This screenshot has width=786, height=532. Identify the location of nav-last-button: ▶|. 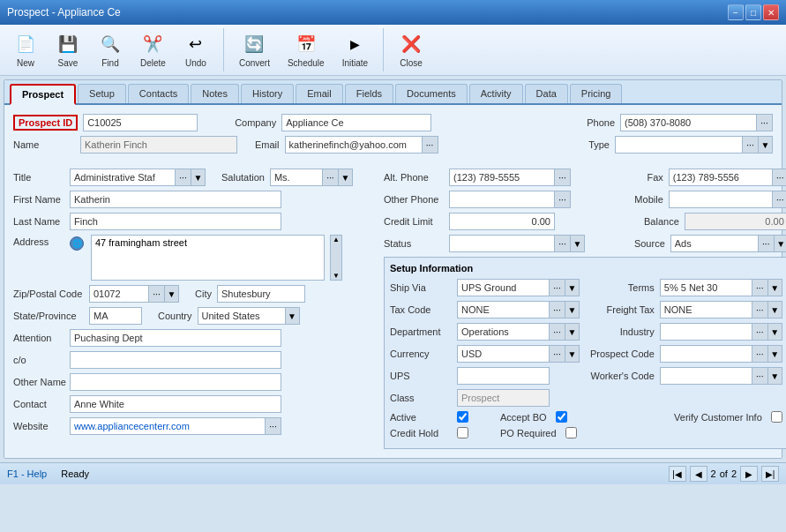
(770, 474).